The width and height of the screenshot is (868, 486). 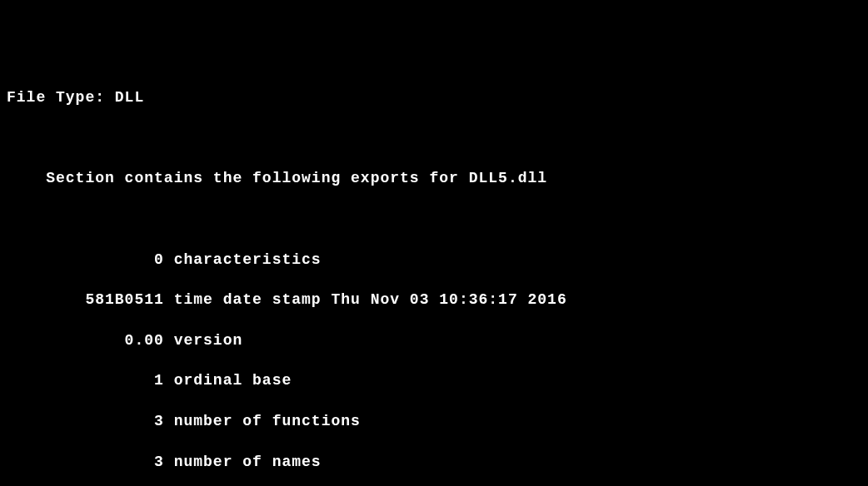 What do you see at coordinates (434, 340) in the screenshot?
I see `version-line: 0.00 version` at bounding box center [434, 340].